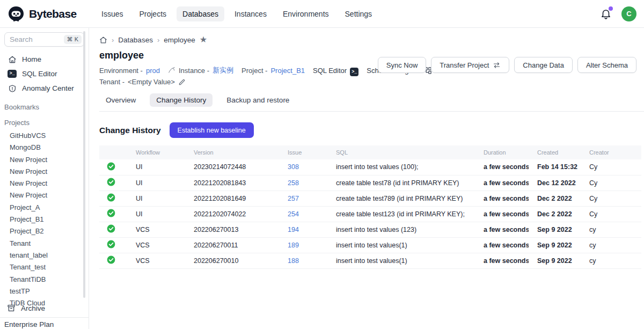 The image size is (644, 329). I want to click on instance-link: 新实例, so click(223, 70).